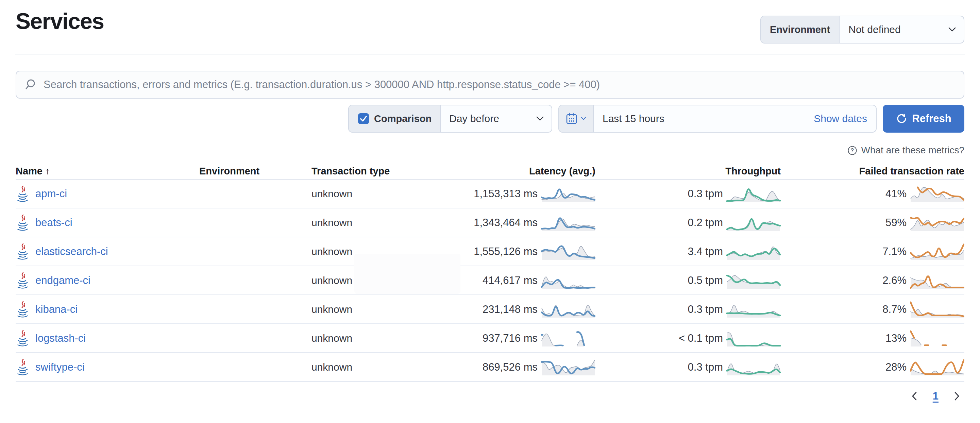  Describe the element at coordinates (896, 223) in the screenshot. I see `failed-rate-value: 59%` at that location.